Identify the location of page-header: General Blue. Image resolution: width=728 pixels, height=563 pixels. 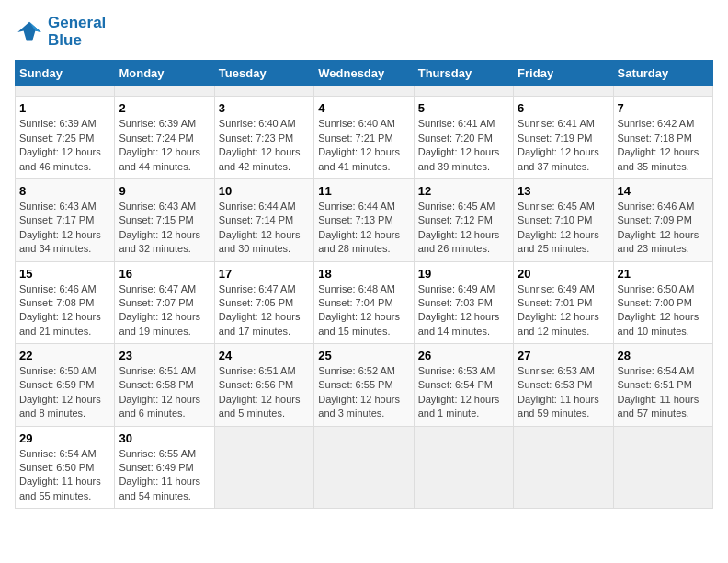
(364, 31).